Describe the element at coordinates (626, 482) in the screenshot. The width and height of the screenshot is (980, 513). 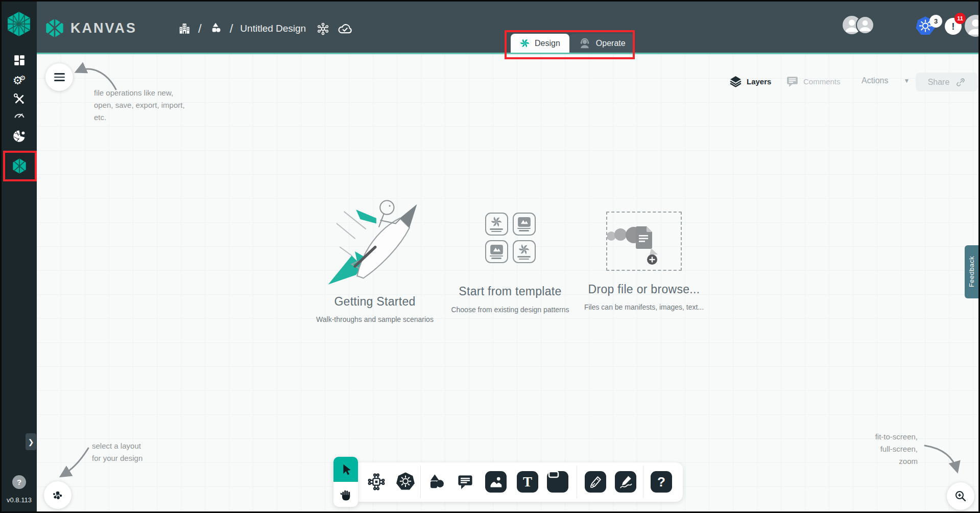
I see `pencil-icon` at that location.